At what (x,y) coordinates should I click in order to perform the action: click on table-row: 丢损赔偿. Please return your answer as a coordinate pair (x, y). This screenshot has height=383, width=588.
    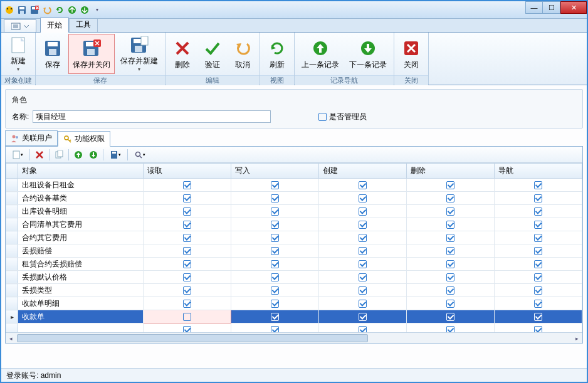
    Looking at the image, I should click on (295, 251).